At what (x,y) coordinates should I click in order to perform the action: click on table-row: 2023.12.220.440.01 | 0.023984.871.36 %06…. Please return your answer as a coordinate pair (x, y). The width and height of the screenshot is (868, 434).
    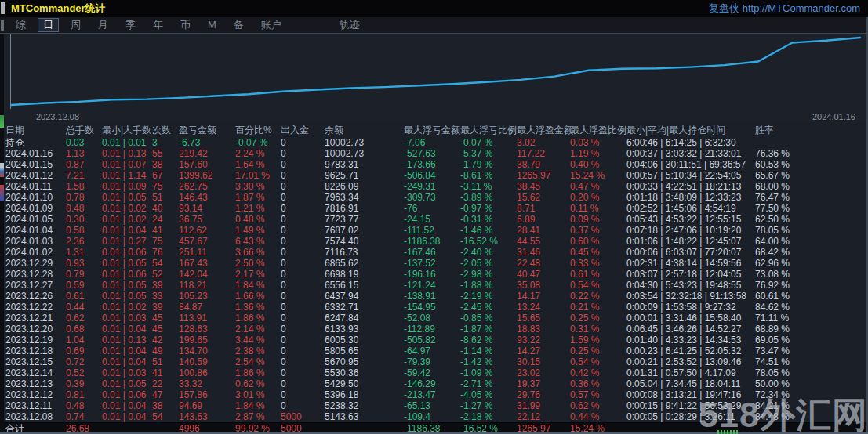
    Looking at the image, I should click on (434, 307).